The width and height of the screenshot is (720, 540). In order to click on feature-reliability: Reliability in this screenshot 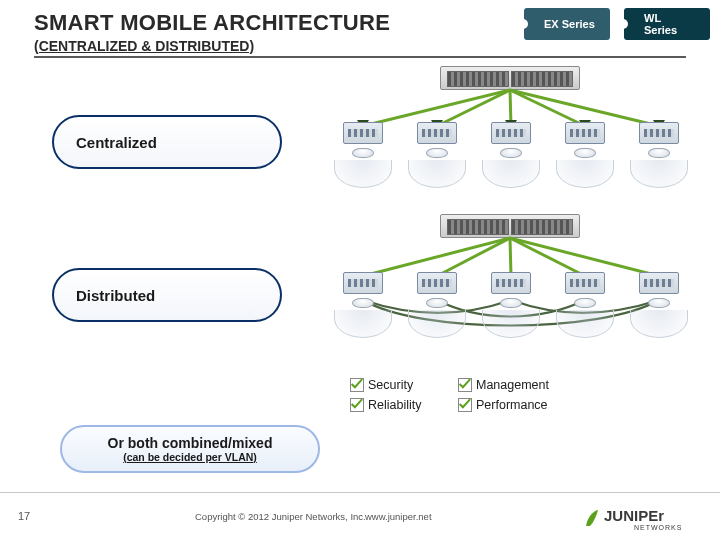, I will do `click(413, 405)`.